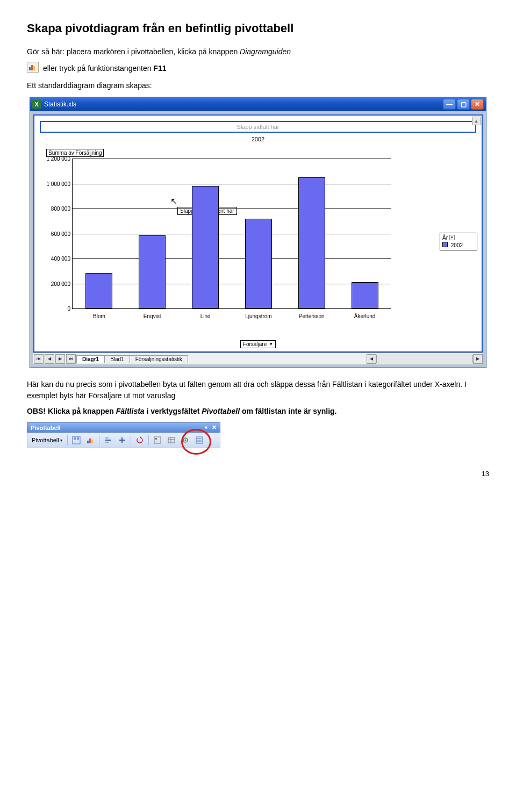 The width and height of the screenshot is (516, 812). Describe the element at coordinates (258, 28) in the screenshot. I see `page-heading: Skapa pivotdiagram från en befintlig piv…` at that location.